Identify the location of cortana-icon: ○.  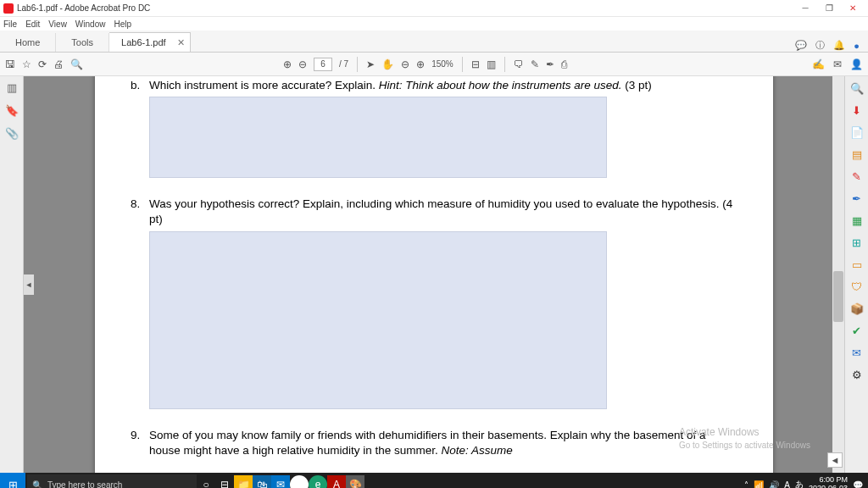
(206, 481).